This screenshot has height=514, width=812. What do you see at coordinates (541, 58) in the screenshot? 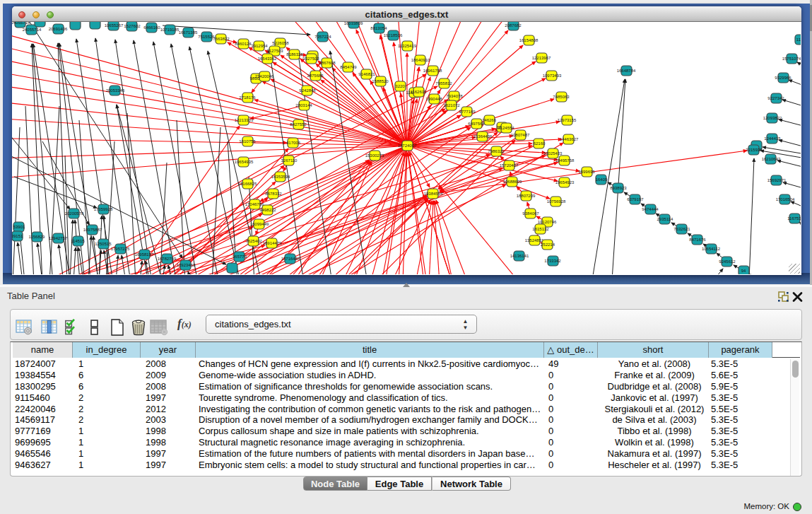
I see `svg-text: 12213967` at bounding box center [541, 58].